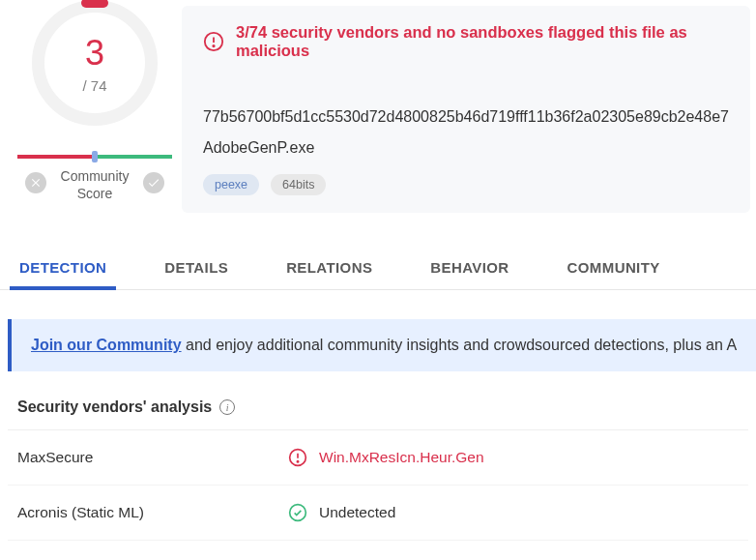  Describe the element at coordinates (95, 4) in the screenshot. I see `score-arc` at that location.